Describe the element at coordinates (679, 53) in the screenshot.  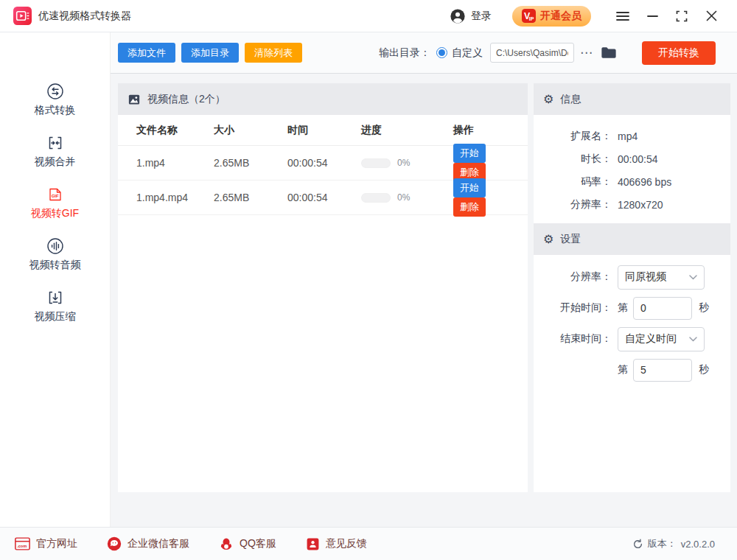
I see `start-convert-button: 开始转换` at that location.